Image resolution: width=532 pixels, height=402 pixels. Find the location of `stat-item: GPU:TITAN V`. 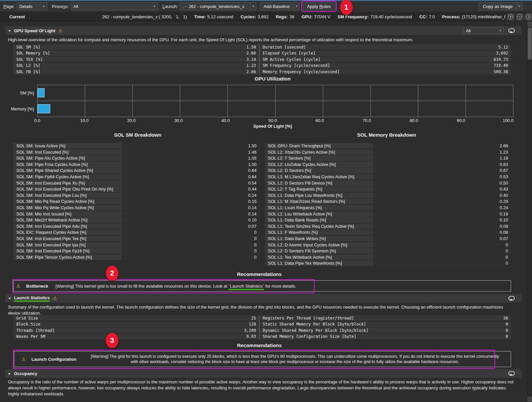

stat-item: GPU:TITAN V is located at coordinates (316, 17).